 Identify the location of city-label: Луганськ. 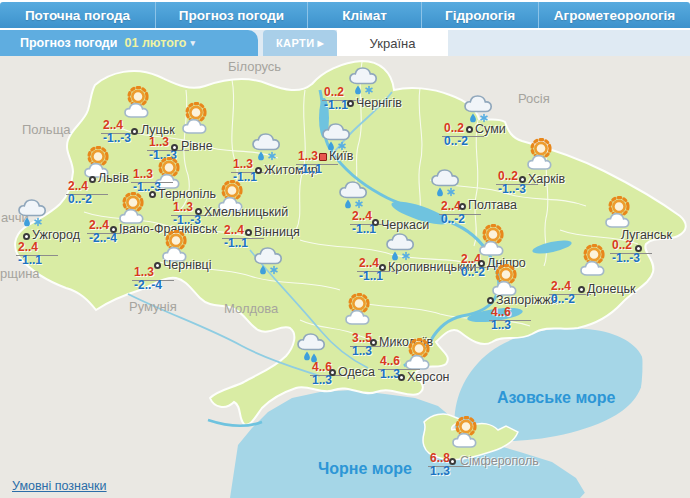
(646, 235).